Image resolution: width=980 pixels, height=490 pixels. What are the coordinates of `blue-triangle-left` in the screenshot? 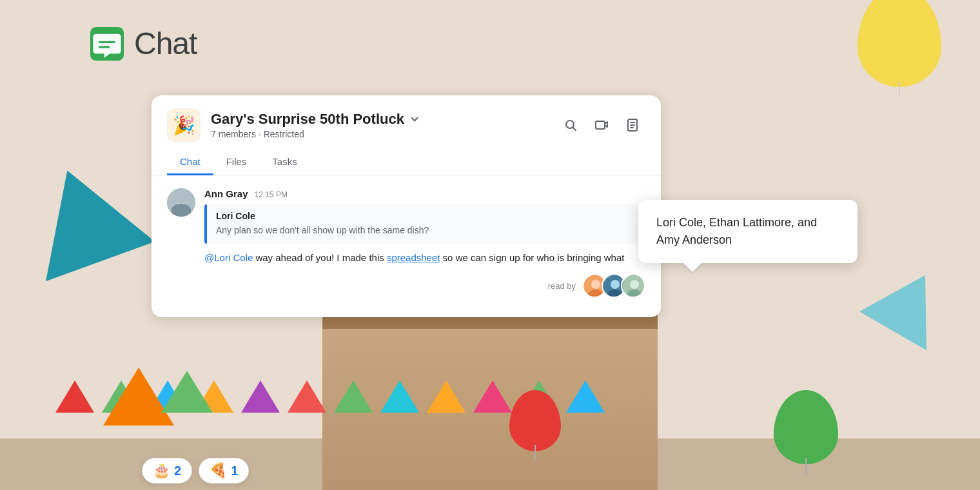 It's located at (84, 217).